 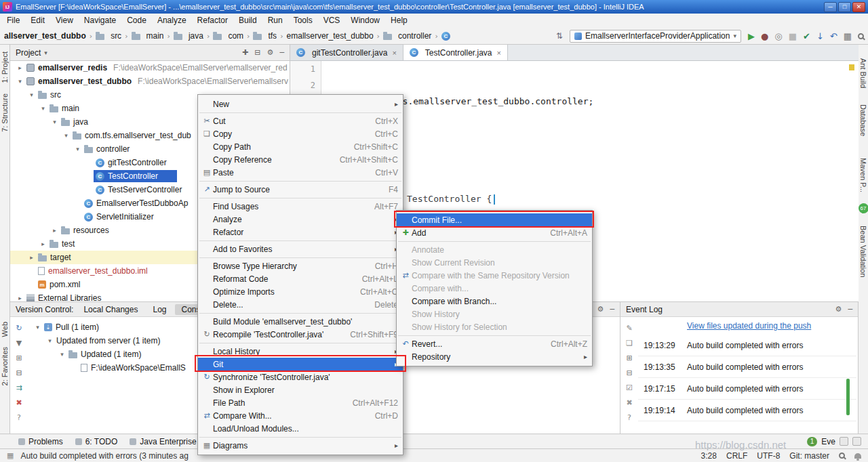 I want to click on tool-button-bean-validation: Bean Validation, so click(x=863, y=251).